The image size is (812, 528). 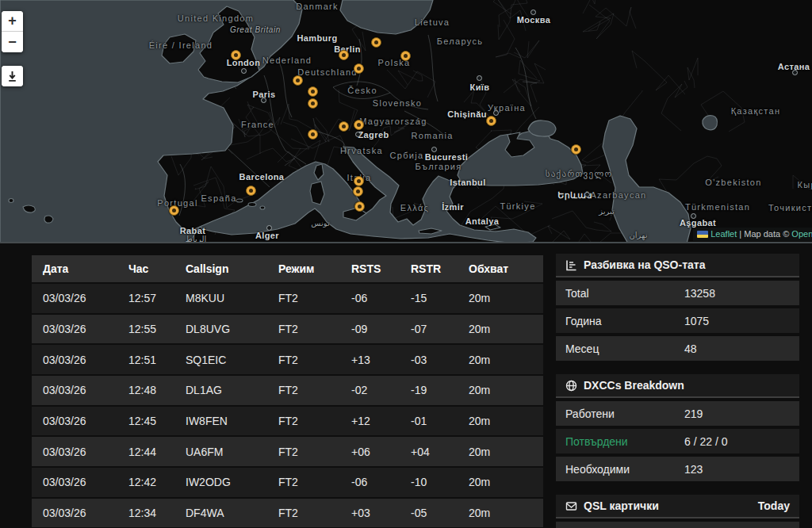 What do you see at coordinates (370, 422) in the screenshot?
I see `cell-rsts: +12` at bounding box center [370, 422].